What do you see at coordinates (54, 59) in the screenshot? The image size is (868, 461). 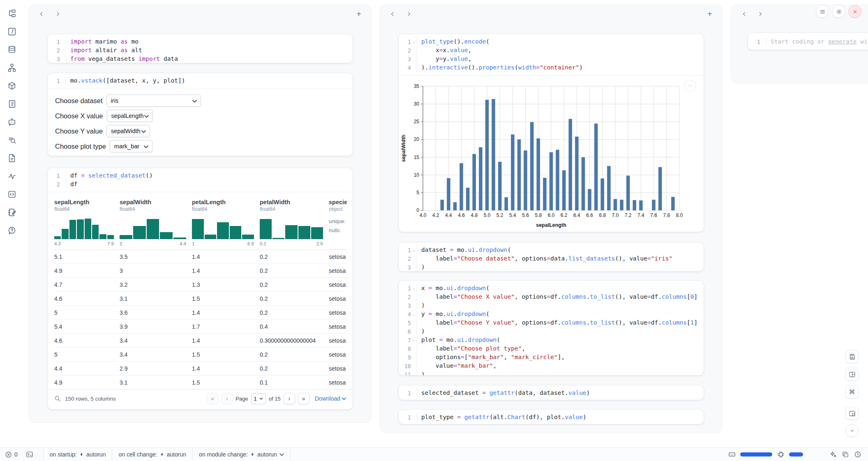 I see `line-number: 3` at bounding box center [54, 59].